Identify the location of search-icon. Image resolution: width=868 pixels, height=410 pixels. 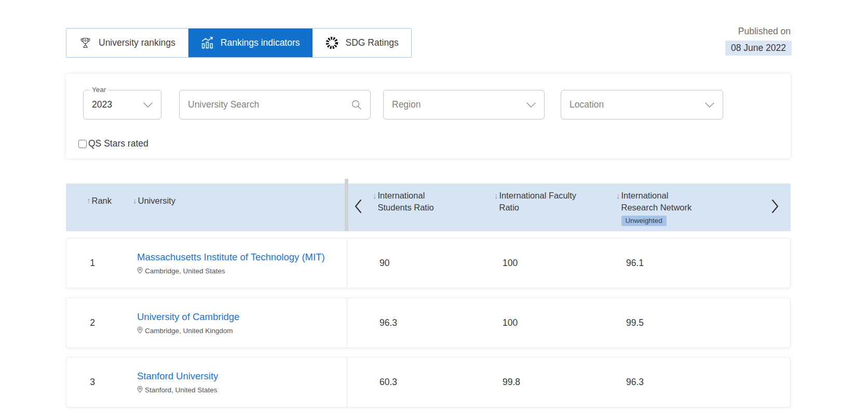
(356, 105).